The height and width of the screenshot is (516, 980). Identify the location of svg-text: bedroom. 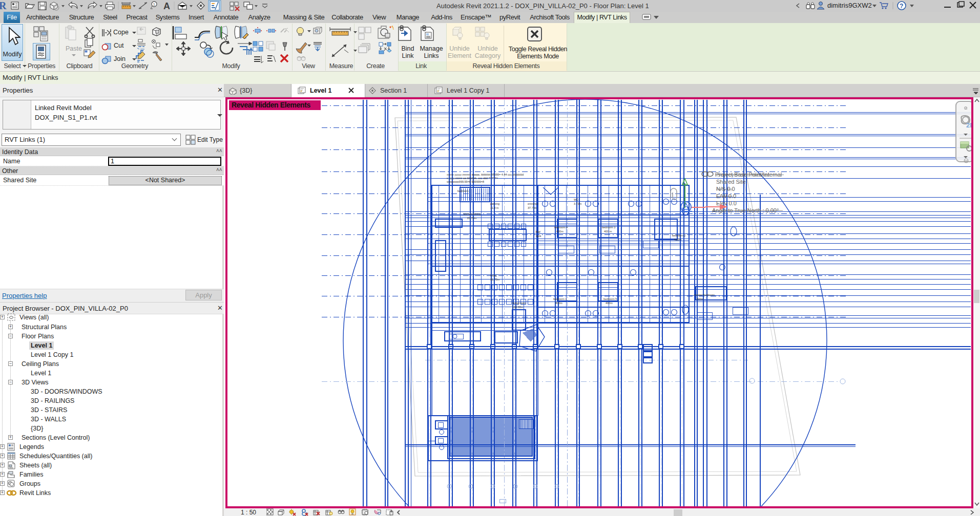
(463, 191).